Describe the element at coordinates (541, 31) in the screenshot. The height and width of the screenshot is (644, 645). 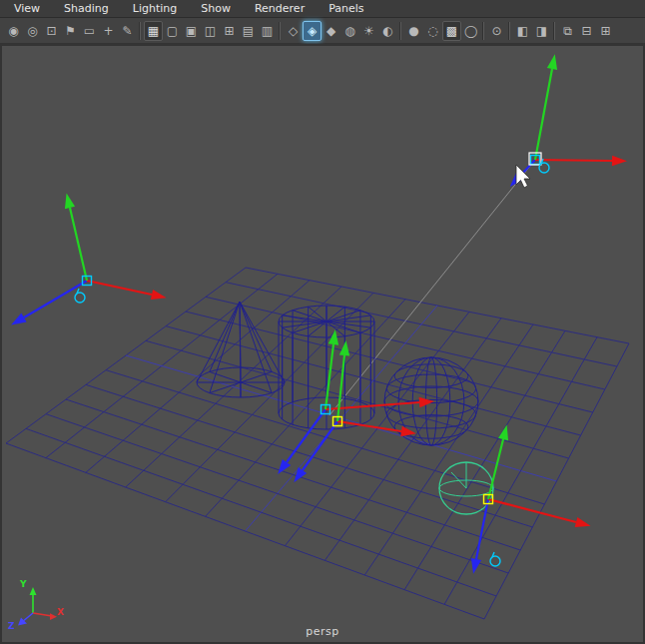
I see `exposure-toggle-icon: ◨` at that location.